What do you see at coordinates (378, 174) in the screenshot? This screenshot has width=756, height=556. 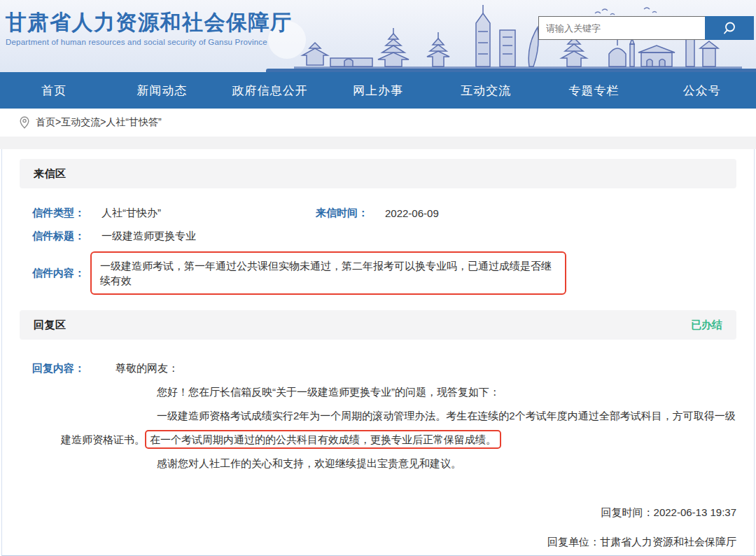 I see `letter-section-header: 来信区` at bounding box center [378, 174].